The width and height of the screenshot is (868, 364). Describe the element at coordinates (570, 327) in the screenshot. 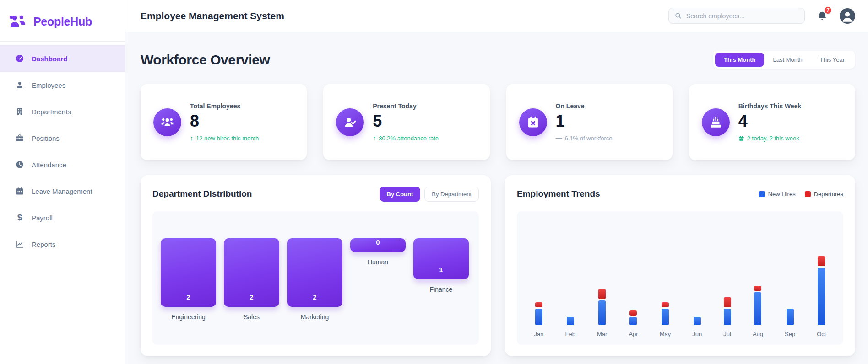

I see `trend-bar-group: Feb` at that location.